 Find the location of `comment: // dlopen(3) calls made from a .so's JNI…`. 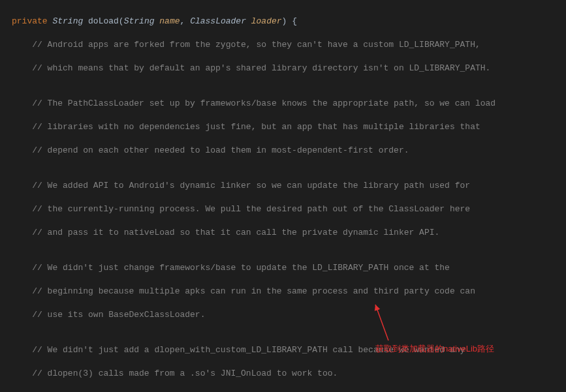

comment: // dlopen(3) calls made from a .so's JNI… is located at coordinates (185, 373).